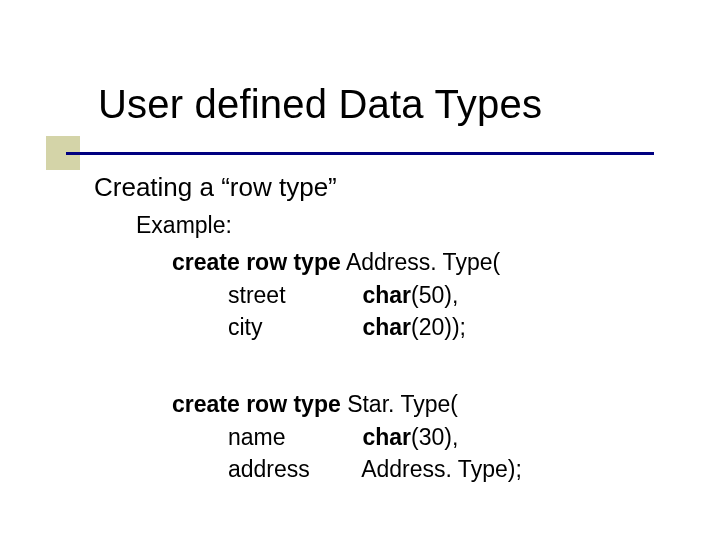  I want to click on slide-title: User defined Data Types, so click(320, 104).